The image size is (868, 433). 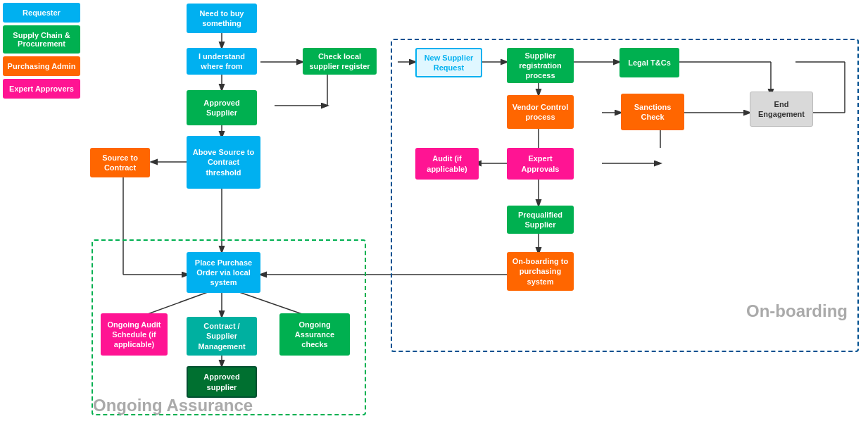 What do you see at coordinates (120, 163) in the screenshot?
I see `source-to-contract-box: Source to Contract` at bounding box center [120, 163].